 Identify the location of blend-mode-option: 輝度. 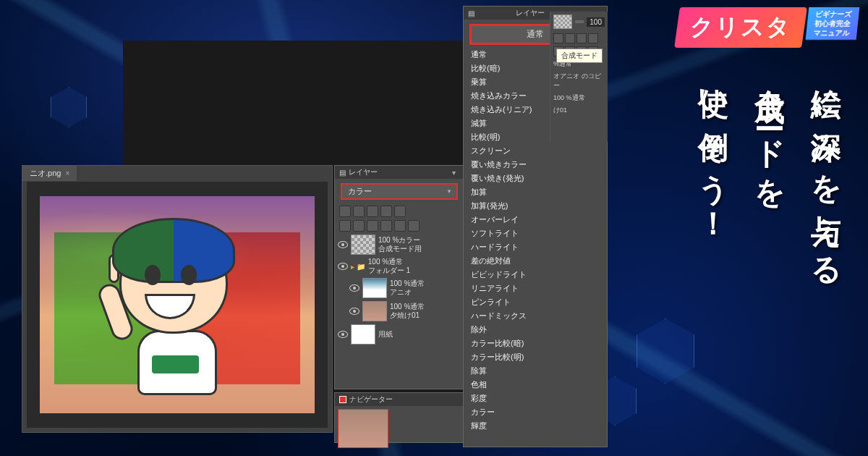
(535, 426).